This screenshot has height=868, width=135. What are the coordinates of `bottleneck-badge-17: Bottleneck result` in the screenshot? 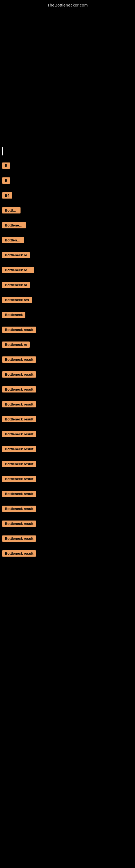 It's located at (19, 404).